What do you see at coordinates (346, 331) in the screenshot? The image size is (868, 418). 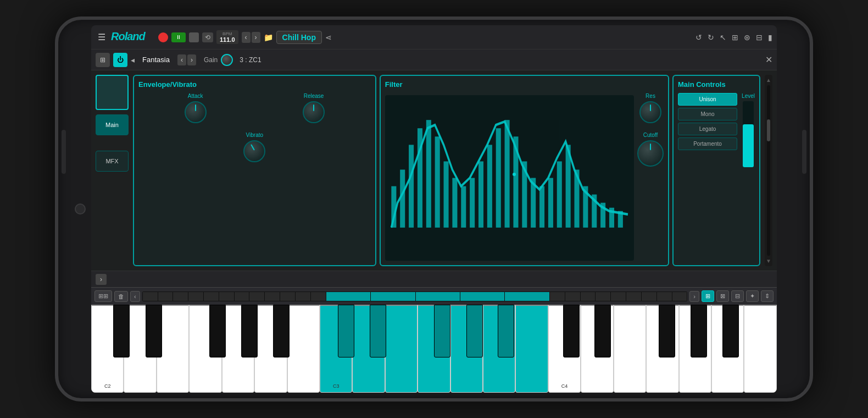 I see `black-key-cs3` at bounding box center [346, 331].